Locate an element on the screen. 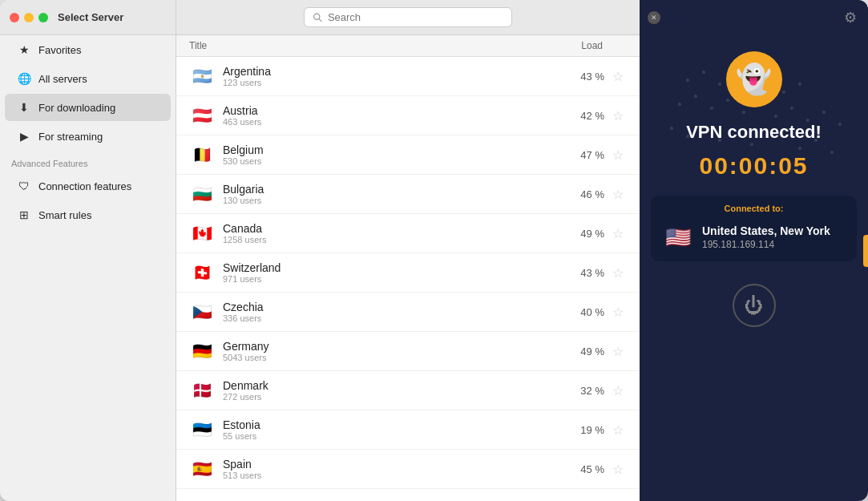  sidebar-item-label: Smart rules is located at coordinates (65, 215).